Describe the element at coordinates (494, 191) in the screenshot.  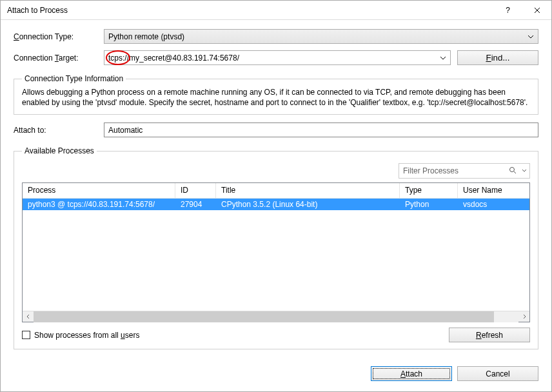
I see `col-user: User Name` at that location.